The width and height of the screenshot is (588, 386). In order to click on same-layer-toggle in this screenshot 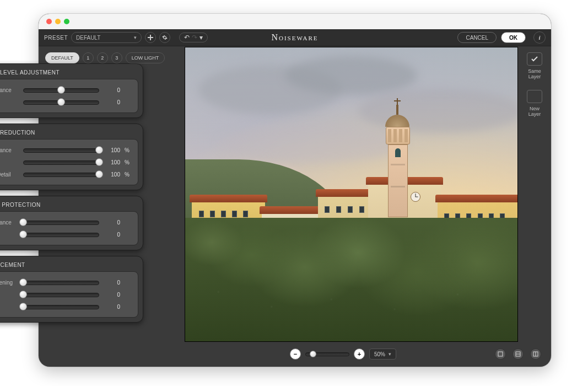, I will do `click(535, 59)`.